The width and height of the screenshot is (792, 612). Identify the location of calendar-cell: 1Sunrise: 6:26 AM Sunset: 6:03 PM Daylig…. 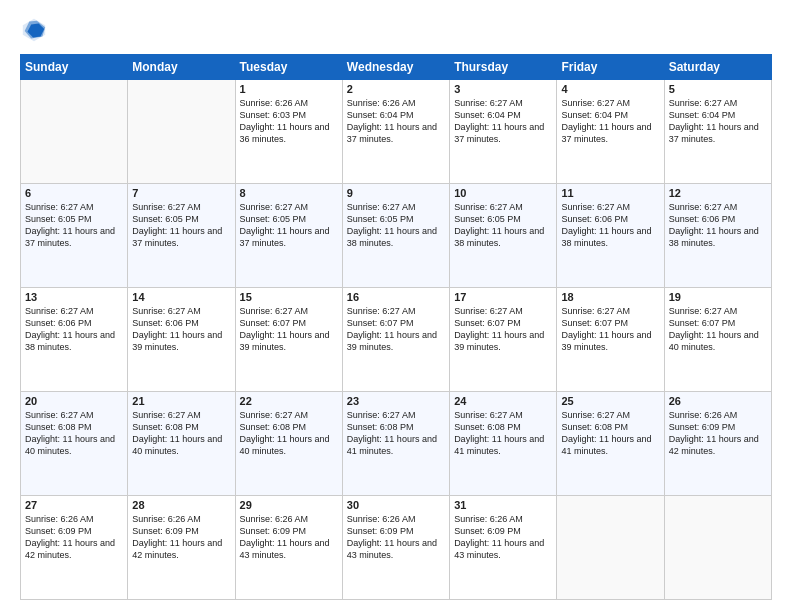
(288, 132).